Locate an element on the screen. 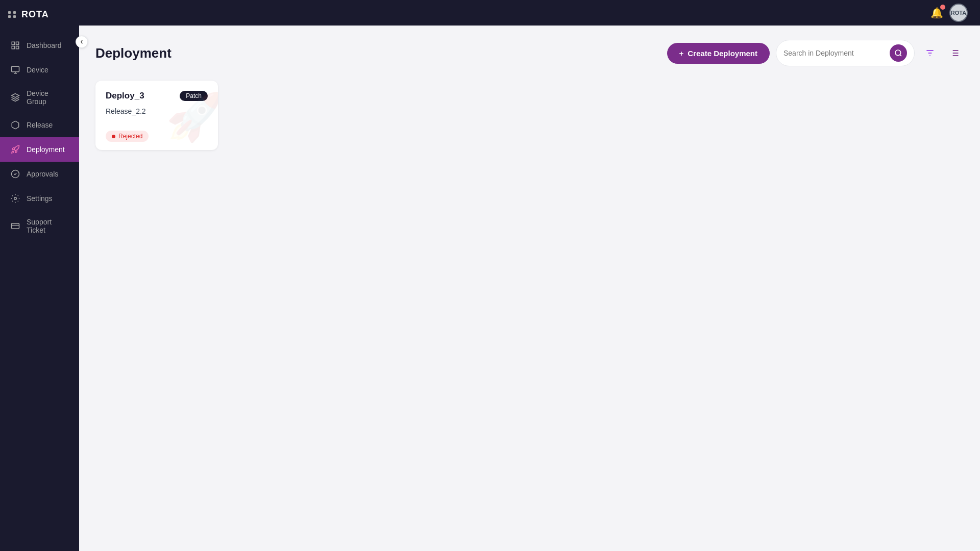 The image size is (980, 551). header-actions: + Create Deployment is located at coordinates (816, 53).